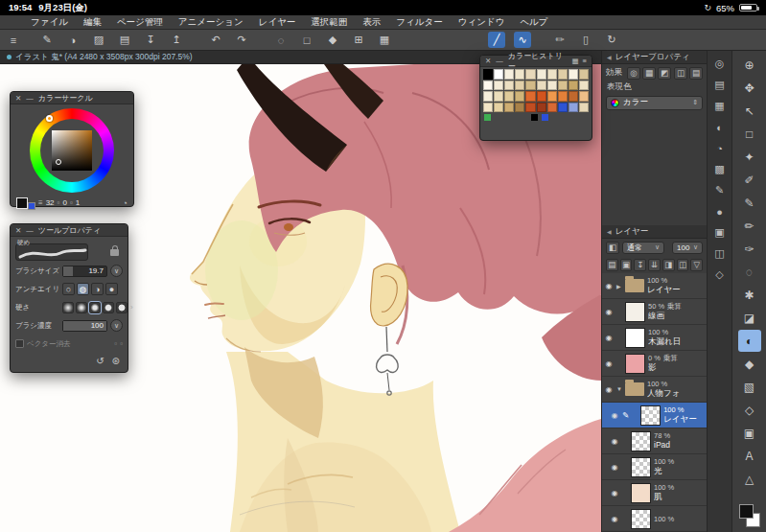  I want to click on chevron-right-icon: ›, so click(132, 307).